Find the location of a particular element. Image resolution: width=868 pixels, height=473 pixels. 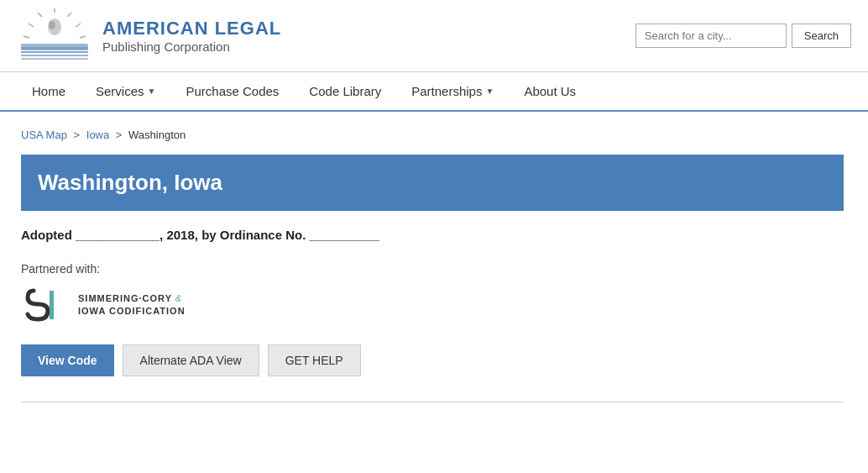

nav-item-home: Home is located at coordinates (49, 91).